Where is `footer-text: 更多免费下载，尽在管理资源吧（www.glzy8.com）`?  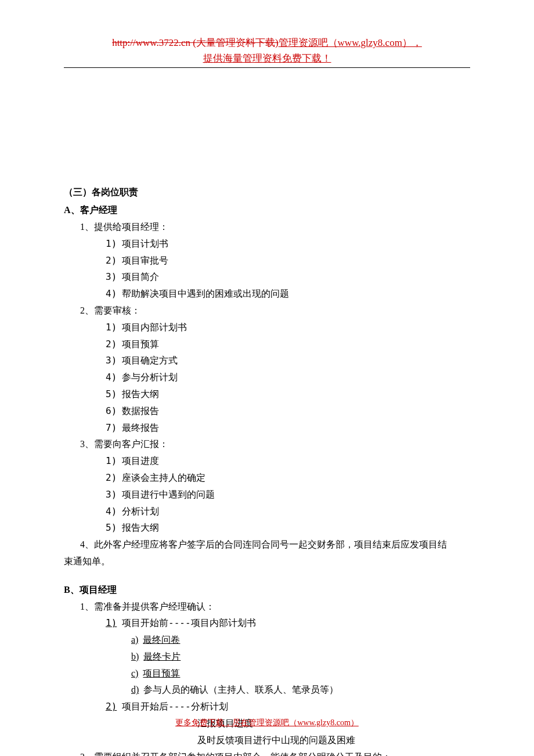 footer-text: 更多免费下载，尽在管理资源吧（www.glzy8.com） is located at coordinates (267, 722).